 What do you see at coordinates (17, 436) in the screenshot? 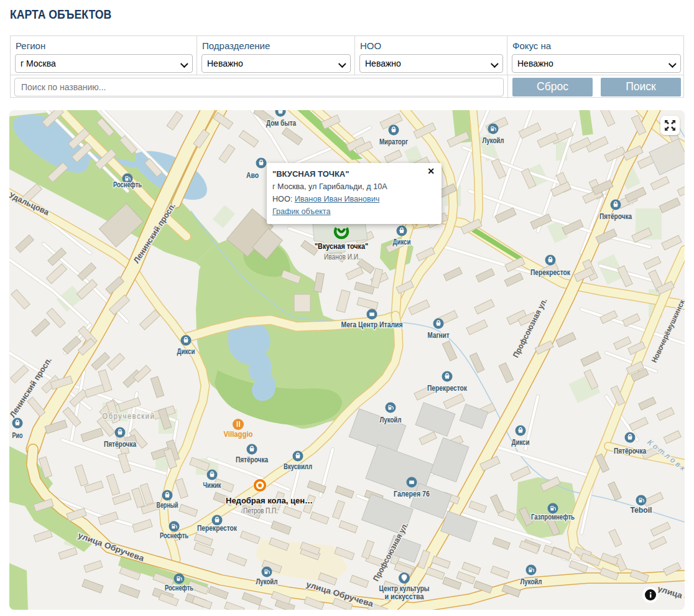
I see `svg-text: Рио` at bounding box center [17, 436].